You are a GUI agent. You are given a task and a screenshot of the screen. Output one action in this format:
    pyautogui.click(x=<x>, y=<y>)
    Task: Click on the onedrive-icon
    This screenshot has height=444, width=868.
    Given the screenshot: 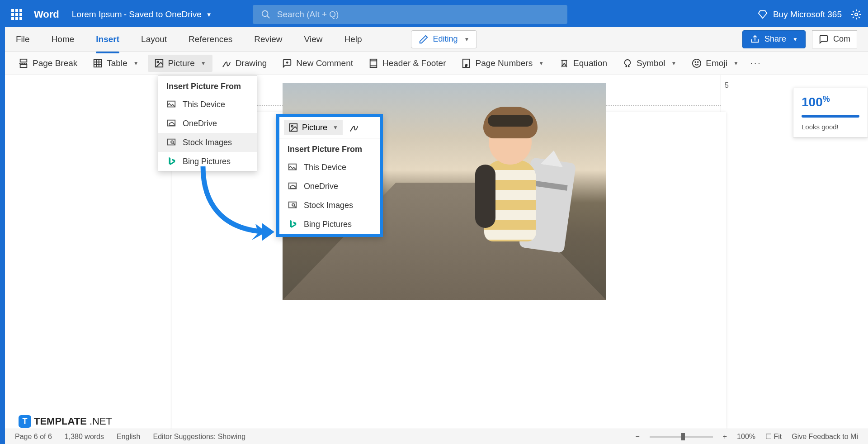 What is the action you would take?
    pyautogui.click(x=292, y=186)
    